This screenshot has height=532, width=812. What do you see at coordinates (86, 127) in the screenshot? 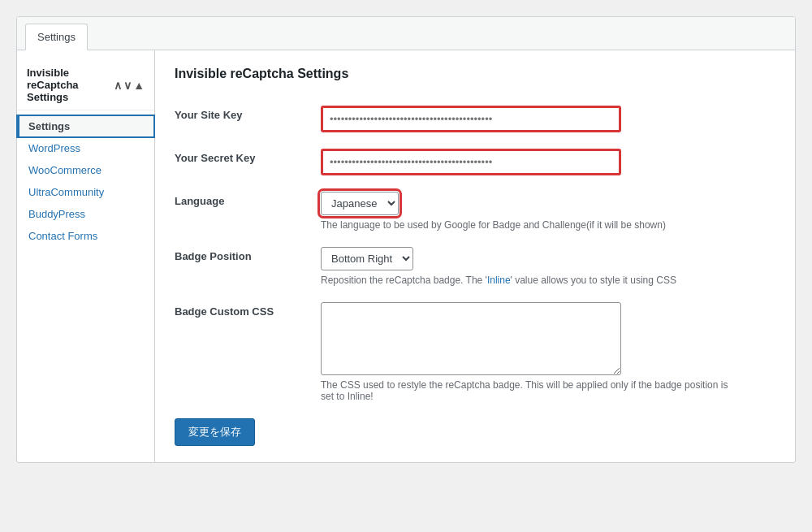
I see `sidebar-link-settings: Settings` at bounding box center [86, 127].